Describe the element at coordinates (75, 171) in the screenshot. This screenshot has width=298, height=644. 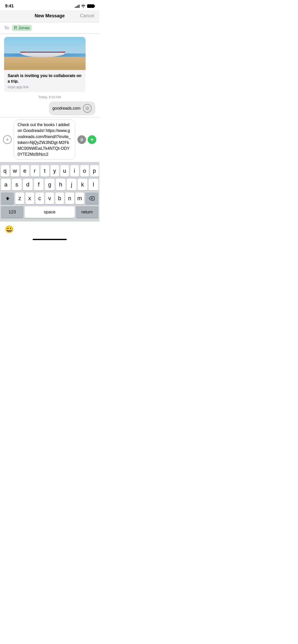
I see `key-i: i` at that location.